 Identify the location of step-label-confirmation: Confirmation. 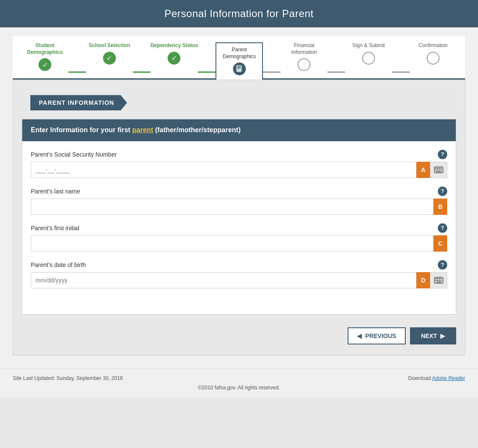
(433, 46).